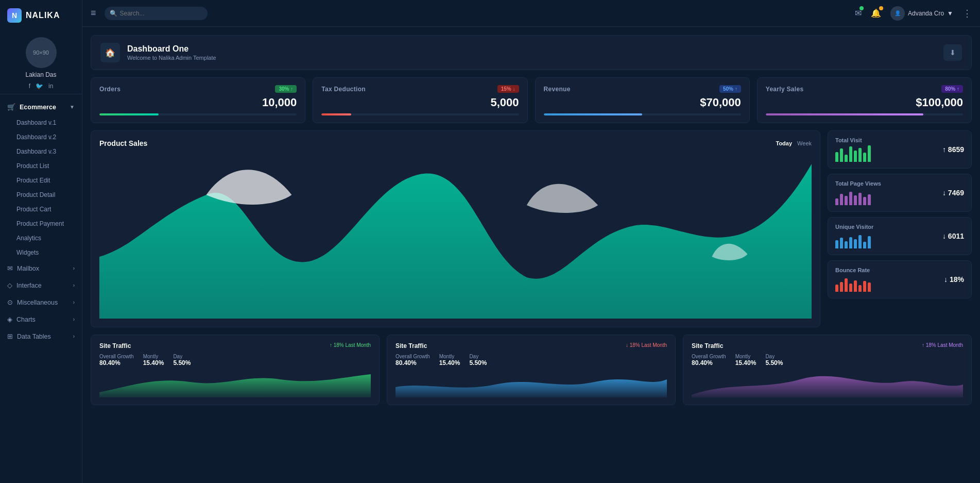  What do you see at coordinates (41, 209) in the screenshot?
I see `sidebar-item-product-cart: Product Cart` at bounding box center [41, 209].